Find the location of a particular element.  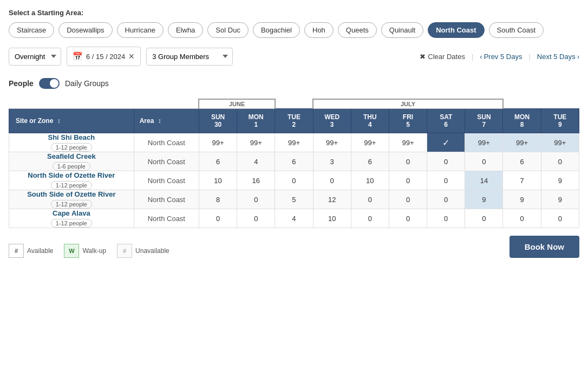

avail-cell-r1-c8: 6 is located at coordinates (522, 161).